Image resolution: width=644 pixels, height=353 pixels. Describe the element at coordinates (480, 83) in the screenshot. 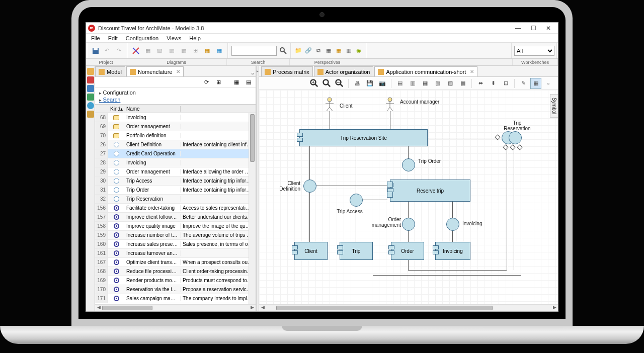

I see `dist-h-icon: ⬌` at that location.